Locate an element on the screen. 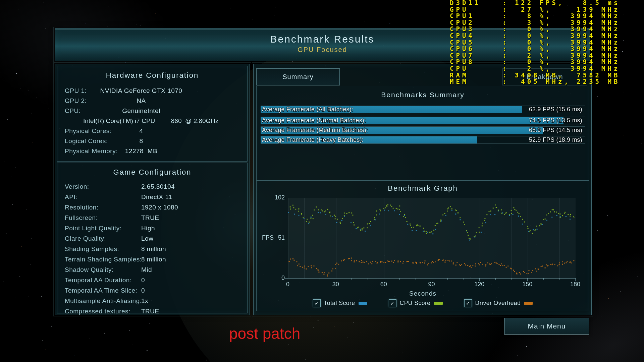 The height and width of the screenshot is (362, 644). main-menu-button: Main Menu is located at coordinates (547, 326).